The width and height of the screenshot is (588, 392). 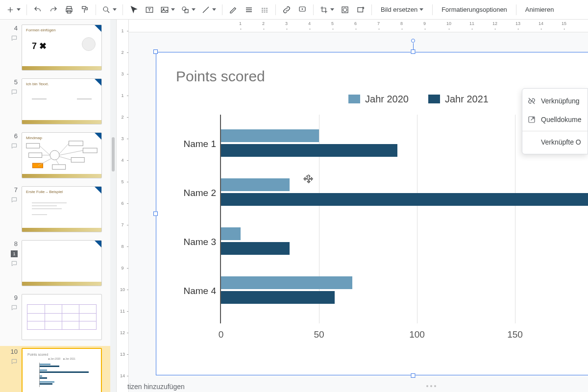 I want to click on replace-image-label: Bild ersetzen, so click(x=399, y=10).